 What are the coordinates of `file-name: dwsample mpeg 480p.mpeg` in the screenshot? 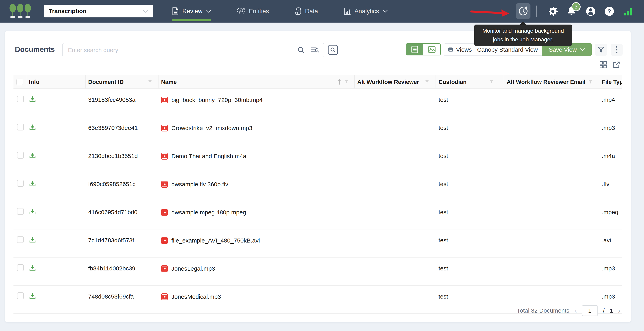 It's located at (209, 212).